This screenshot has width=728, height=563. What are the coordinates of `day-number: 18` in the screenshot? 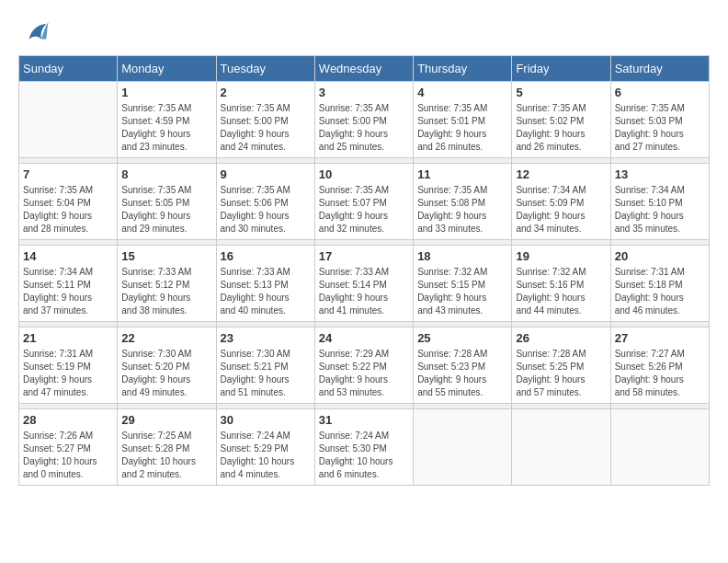 It's located at (462, 256).